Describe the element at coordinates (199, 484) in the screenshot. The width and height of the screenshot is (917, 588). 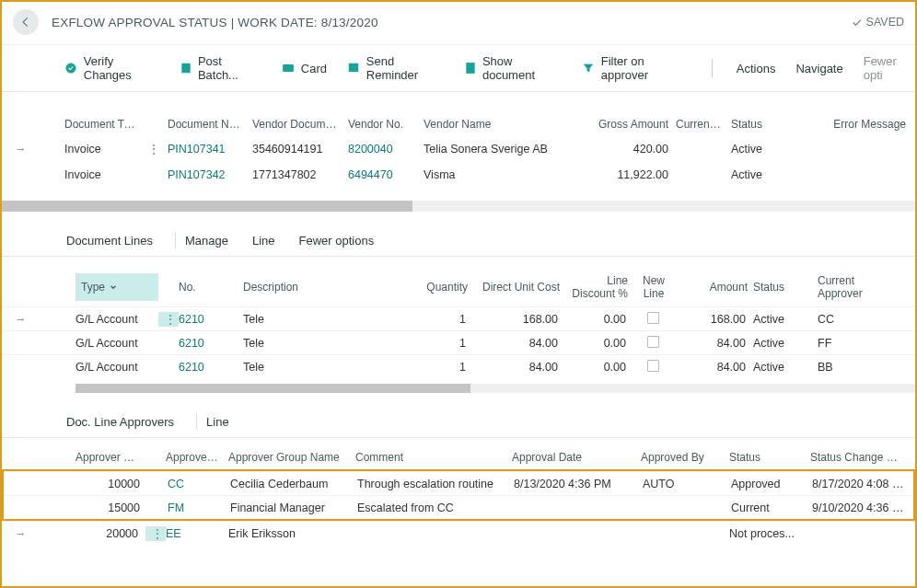
I see `cell-approver-group: CC` at that location.